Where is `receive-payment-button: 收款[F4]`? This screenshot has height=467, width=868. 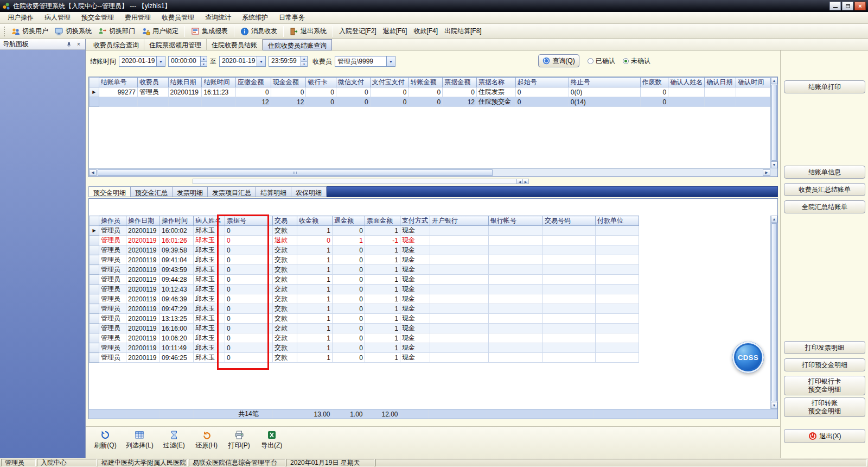
receive-payment-button: 收款[F4] is located at coordinates (425, 31).